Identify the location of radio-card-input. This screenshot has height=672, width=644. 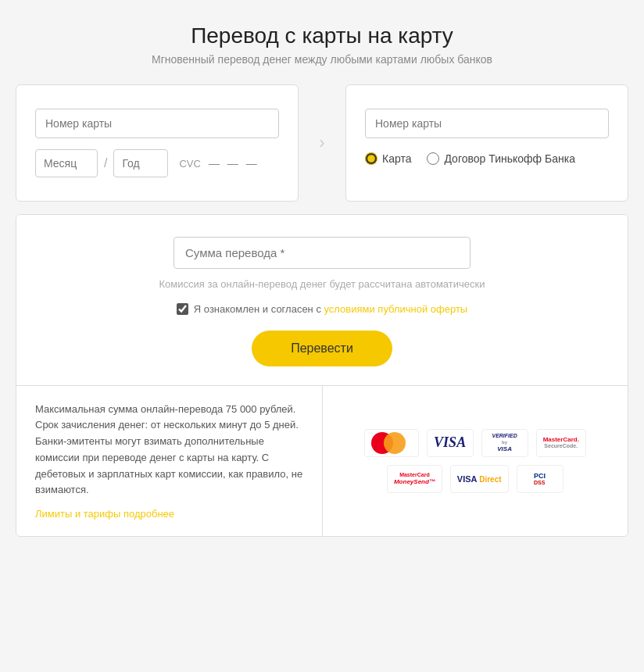
(371, 159).